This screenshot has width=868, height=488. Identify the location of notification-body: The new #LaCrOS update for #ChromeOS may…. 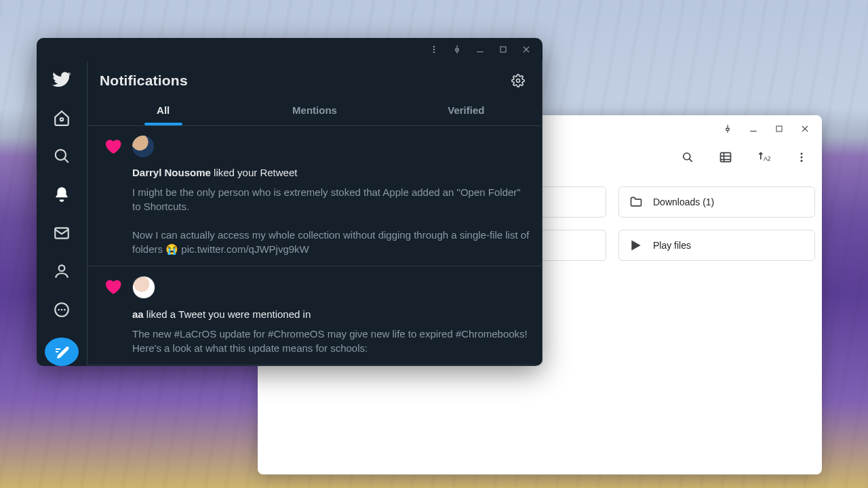
(331, 341).